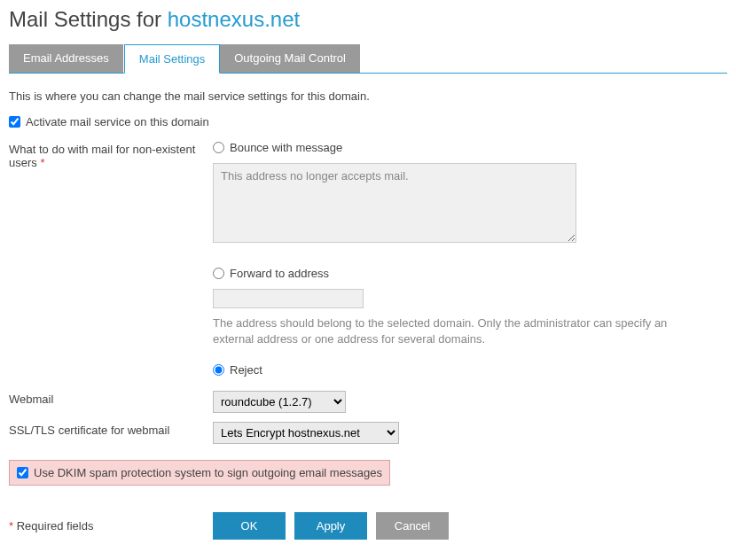 The height and width of the screenshot is (560, 736). I want to click on webmail-row: Webmail roundcube (1.2.7), so click(368, 402).